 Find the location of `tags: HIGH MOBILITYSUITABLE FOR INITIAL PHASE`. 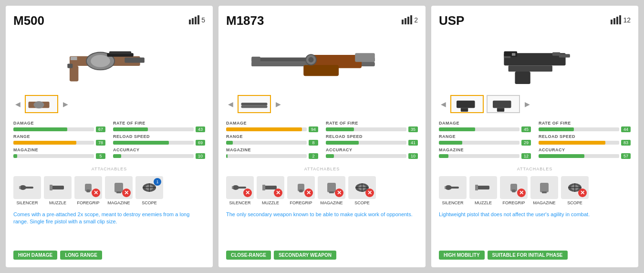

tags: HIGH MOBILITYSUITABLE FOR INITIAL PHASE is located at coordinates (535, 255).